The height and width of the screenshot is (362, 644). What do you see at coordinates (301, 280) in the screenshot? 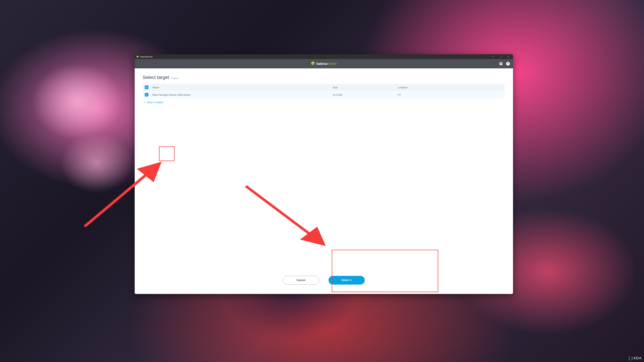
I see `cancel-button: Cancel` at bounding box center [301, 280].